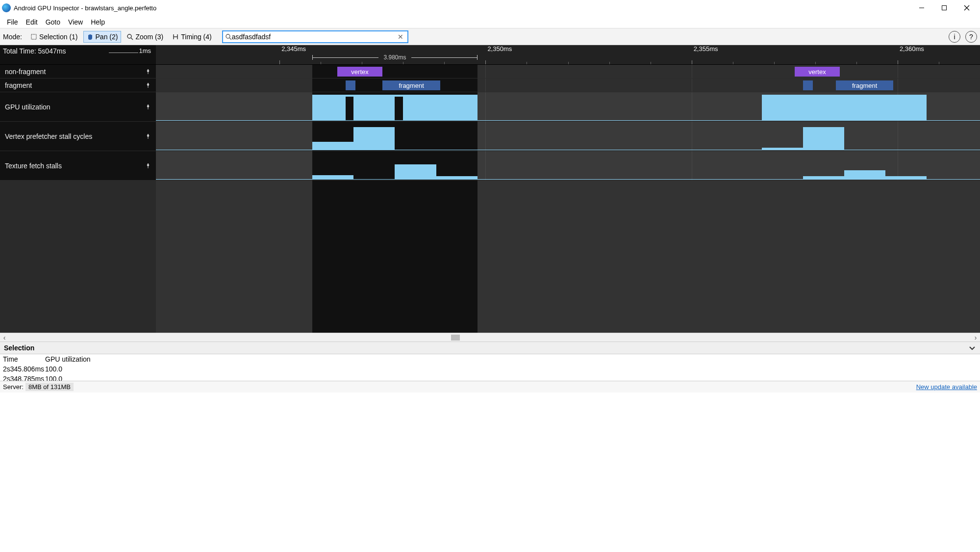 The image size is (980, 552). What do you see at coordinates (568, 55) in the screenshot?
I see `ruler-lane: 2,345ms 2,350ms 2,355ms 2,360ms 3.980ms` at bounding box center [568, 55].